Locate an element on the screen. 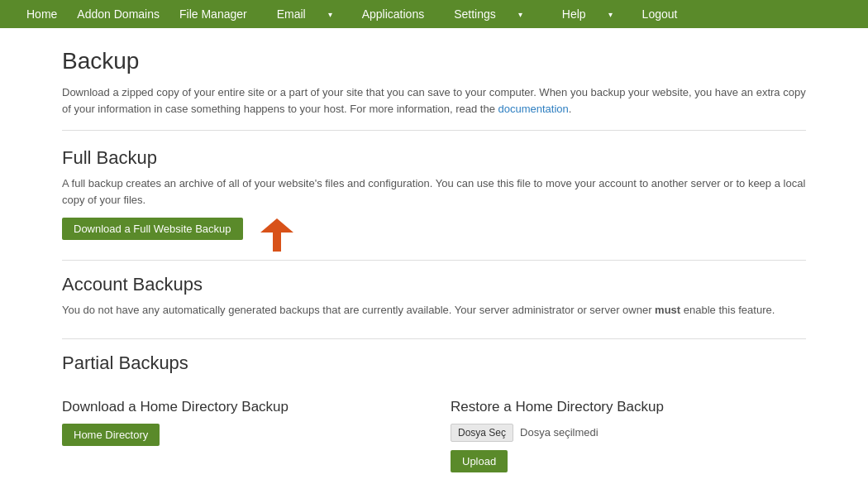 Image resolution: width=868 pixels, height=489 pixels. download-home-dir-heading: Download a Home Directory Backup is located at coordinates (240, 407).